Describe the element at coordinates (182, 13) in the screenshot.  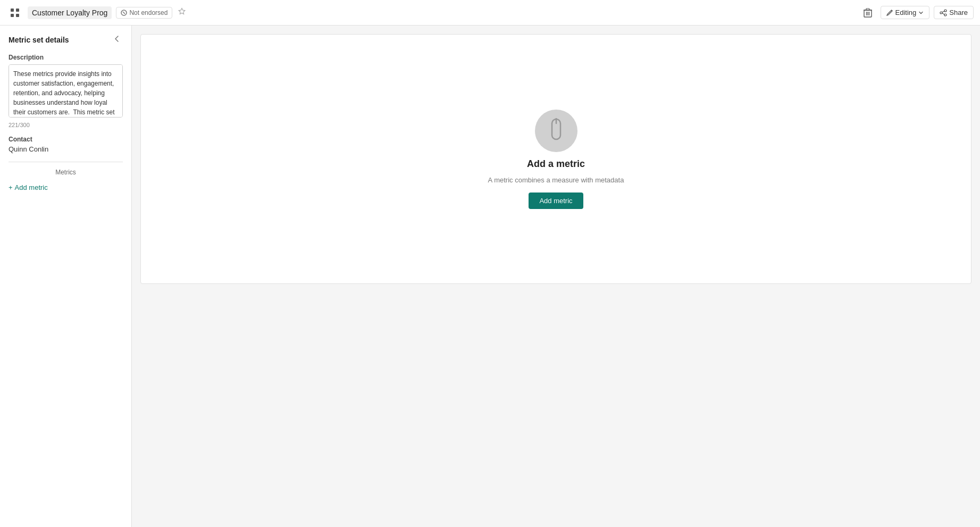
I see `star-button` at that location.